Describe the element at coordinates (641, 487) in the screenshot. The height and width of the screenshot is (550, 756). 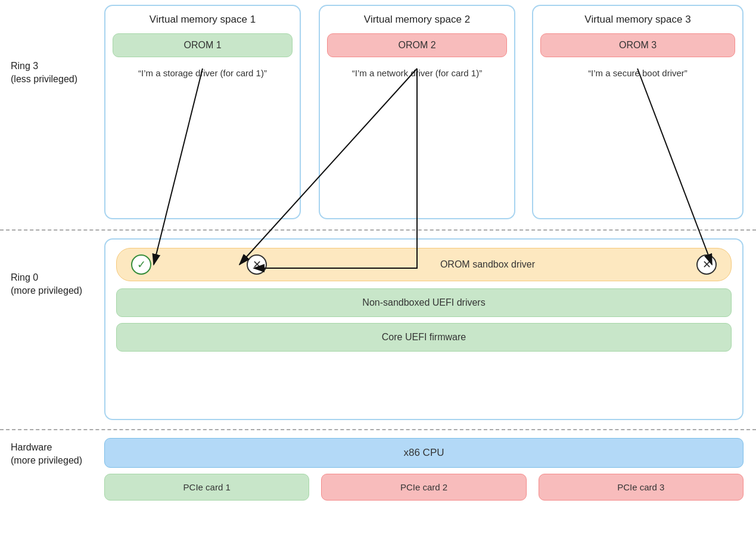
I see `pcie-card-3: PCIe card 3` at that location.